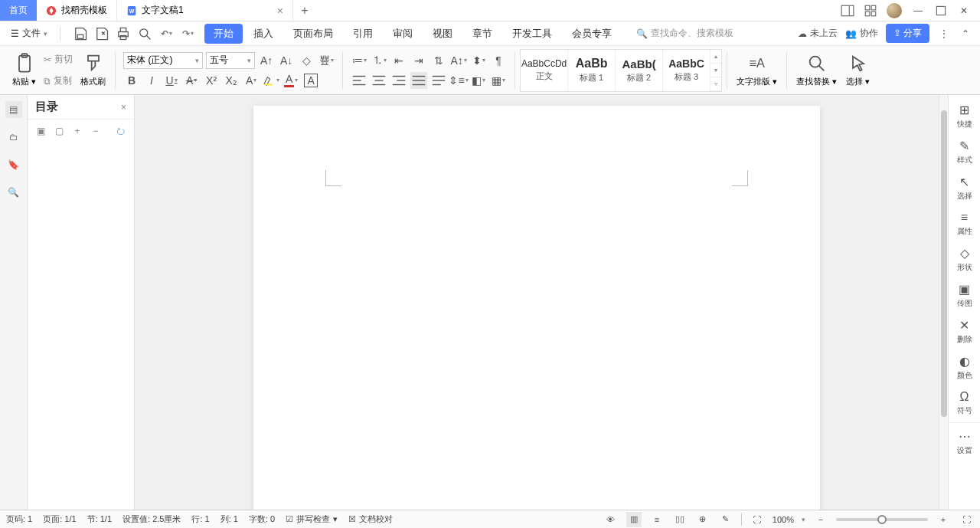 The width and height of the screenshot is (980, 528). Describe the element at coordinates (716, 71) in the screenshot. I see `style-down: ▾` at that location.